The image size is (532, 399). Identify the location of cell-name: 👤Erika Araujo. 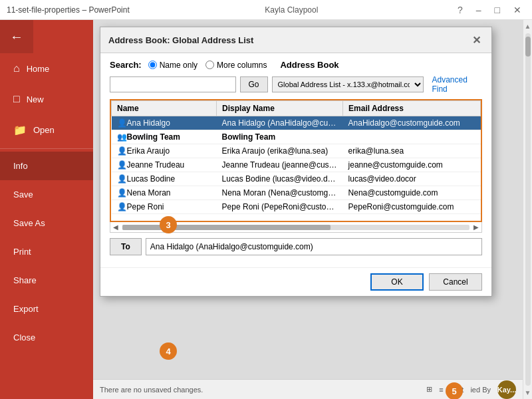
(164, 152).